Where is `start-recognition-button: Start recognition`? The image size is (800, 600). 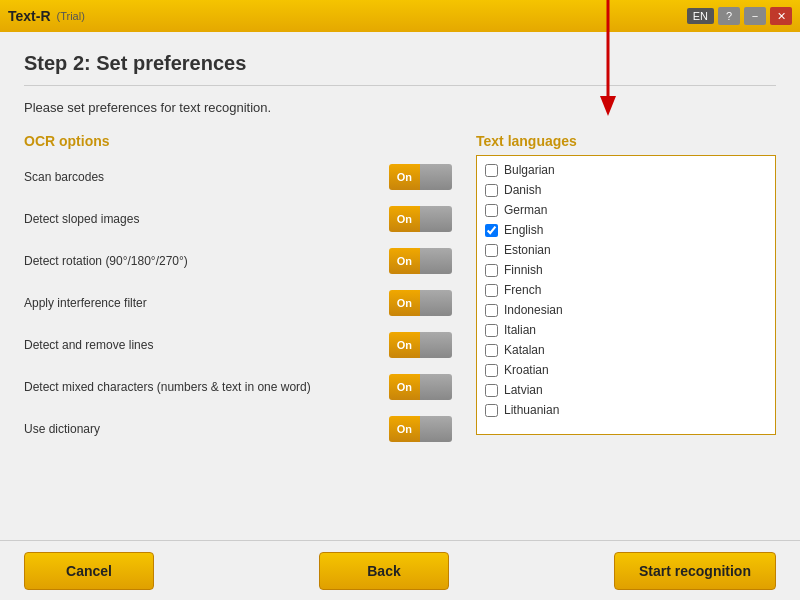
start-recognition-button: Start recognition is located at coordinates (695, 571).